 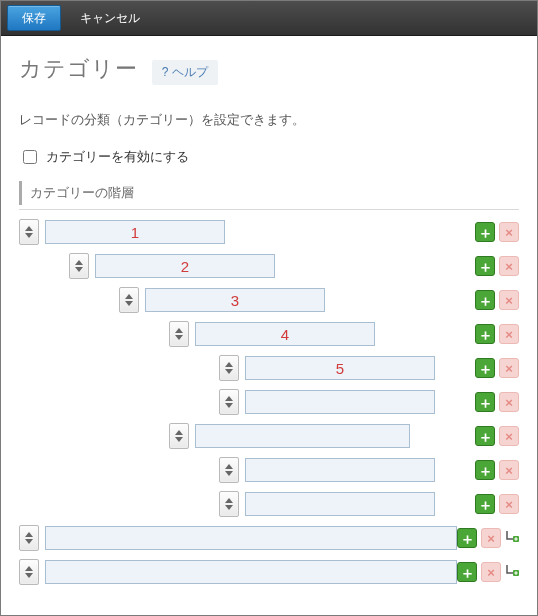 What do you see at coordinates (269, 368) in the screenshot?
I see `category-row: 5＋×` at bounding box center [269, 368].